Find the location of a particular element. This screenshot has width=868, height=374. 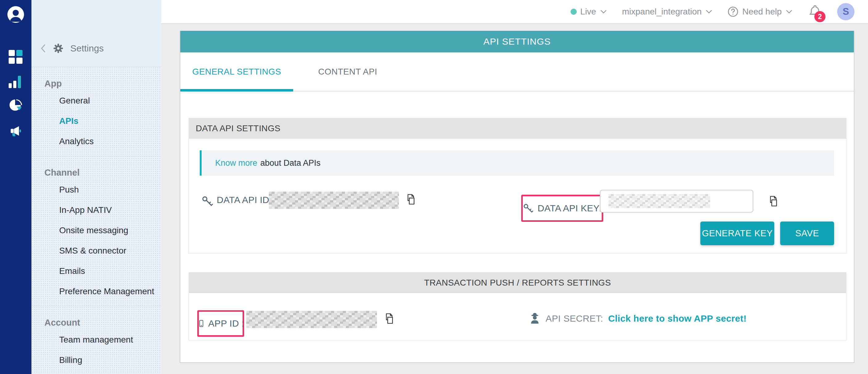

sidebar-title: Settings is located at coordinates (87, 48).